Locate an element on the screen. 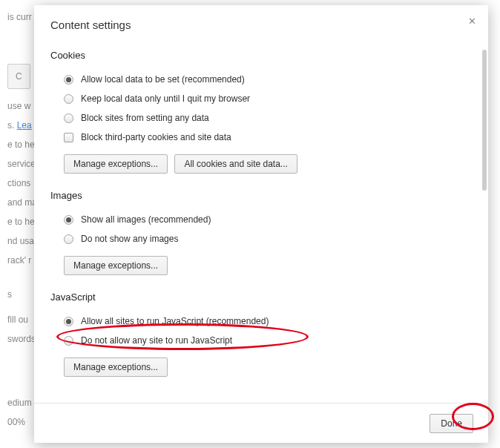 Image resolution: width=500 pixels, height=448 pixels. scrollbar is located at coordinates (484, 120).